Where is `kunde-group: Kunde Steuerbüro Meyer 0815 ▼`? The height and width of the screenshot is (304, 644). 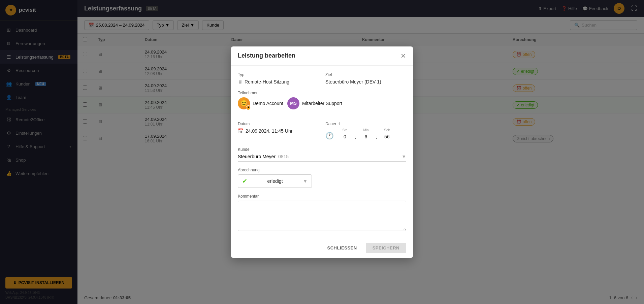 kunde-group: Kunde Steuerbüro Meyer 0815 ▼ is located at coordinates (322, 154).